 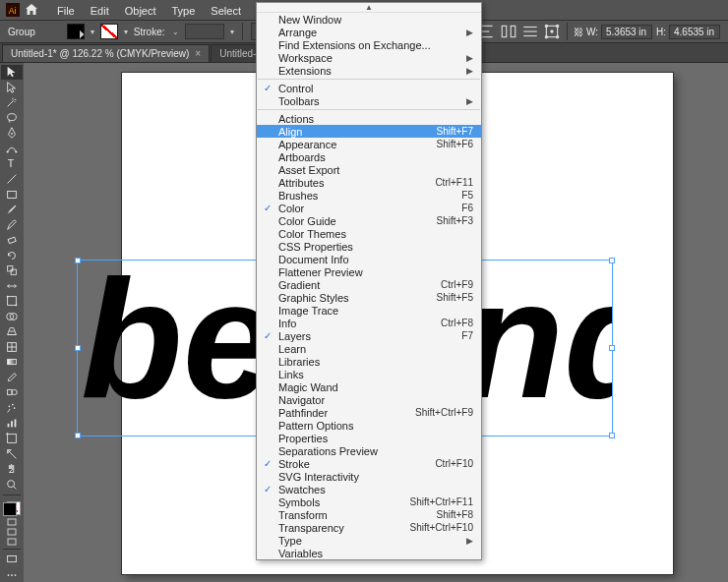 I want to click on hand-tool, so click(x=12, y=470).